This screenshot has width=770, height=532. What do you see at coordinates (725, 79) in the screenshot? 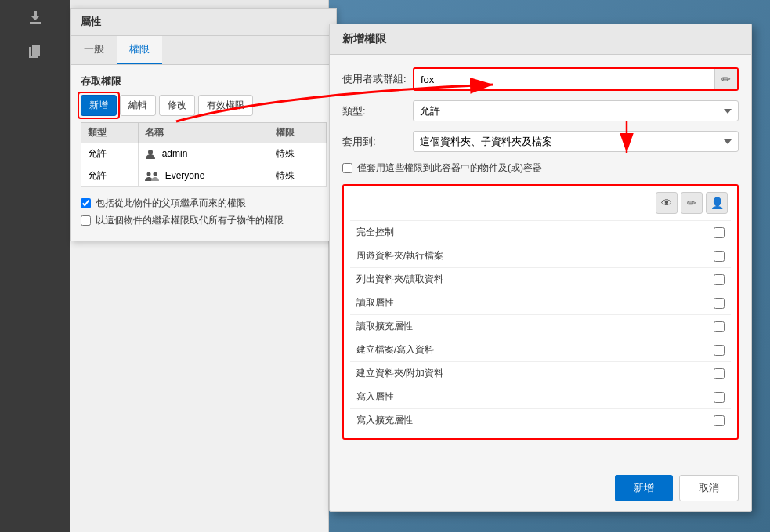
I see `user-edit-button: ✏` at bounding box center [725, 79].